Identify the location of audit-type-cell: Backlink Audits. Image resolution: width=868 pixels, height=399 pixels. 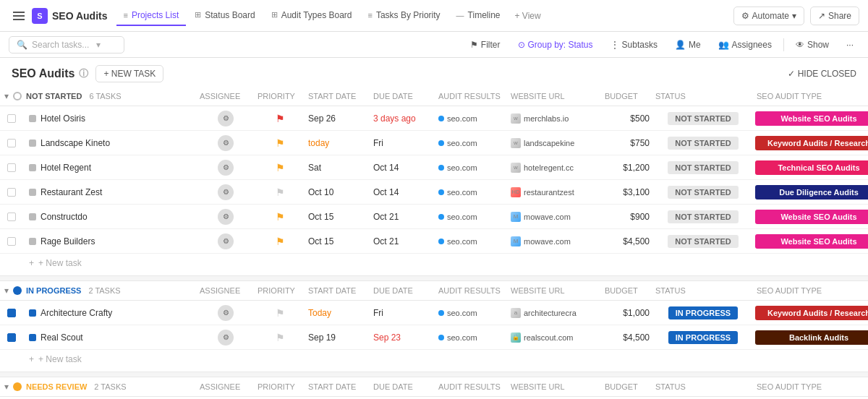
(811, 338).